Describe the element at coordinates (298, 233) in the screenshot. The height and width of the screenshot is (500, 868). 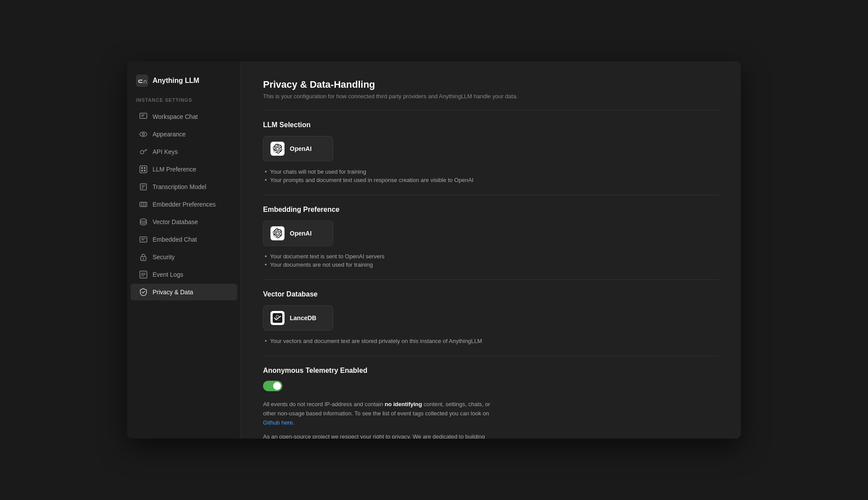
I see `embedding-provider-card: OpenAI` at that location.